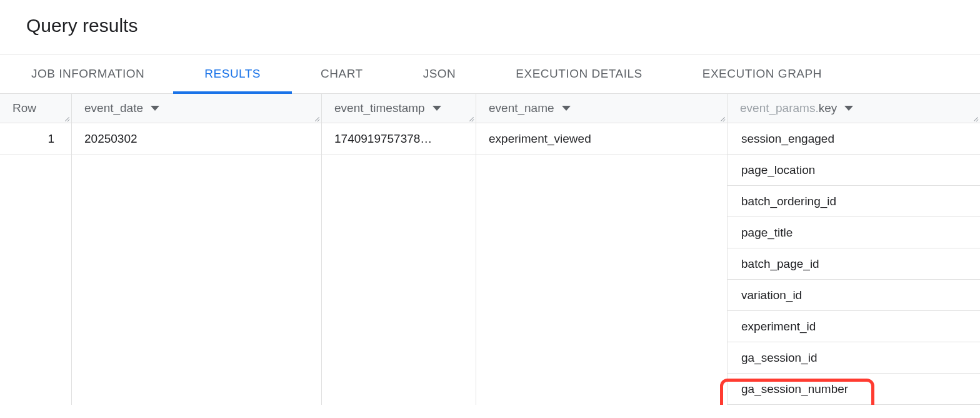 This screenshot has width=980, height=418. Describe the element at coordinates (854, 170) in the screenshot. I see `param-value-cell: page_location` at that location.